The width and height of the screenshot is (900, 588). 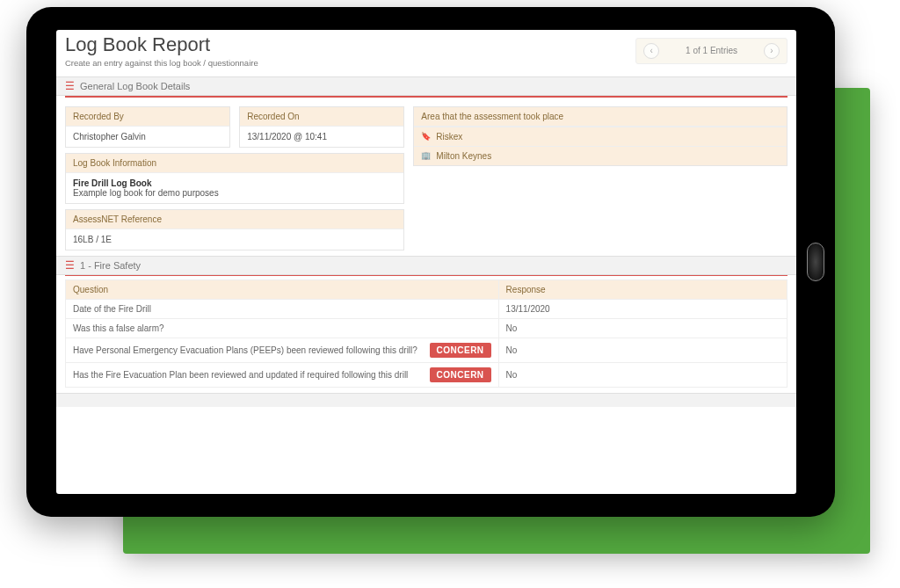 I want to click on entry-pager: ‹ 1 of 1 Entries ›, so click(x=712, y=51).